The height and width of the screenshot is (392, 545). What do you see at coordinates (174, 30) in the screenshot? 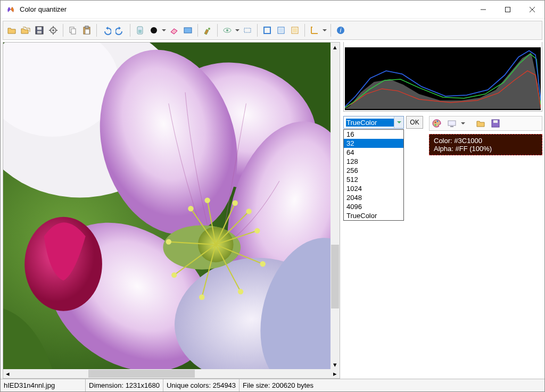
I see `eraser-button` at bounding box center [174, 30].